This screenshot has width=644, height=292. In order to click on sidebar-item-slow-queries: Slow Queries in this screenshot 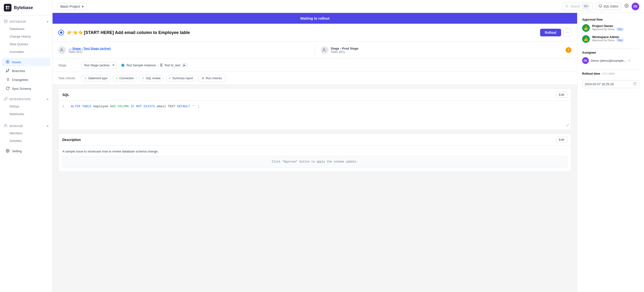, I will do `click(26, 44)`.